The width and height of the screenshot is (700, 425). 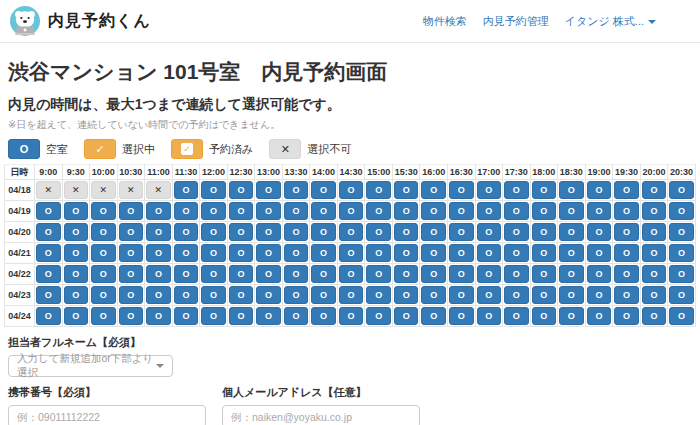 What do you see at coordinates (321, 415) in the screenshot?
I see `email-input` at bounding box center [321, 415].